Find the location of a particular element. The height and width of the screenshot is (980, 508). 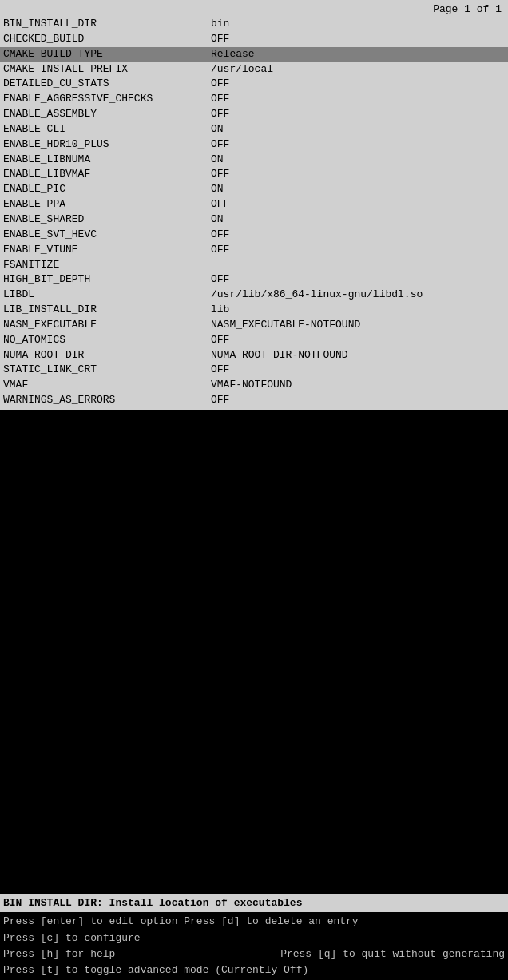

table-row: WARNINGS_AS_ERRORSOFF is located at coordinates (254, 401).